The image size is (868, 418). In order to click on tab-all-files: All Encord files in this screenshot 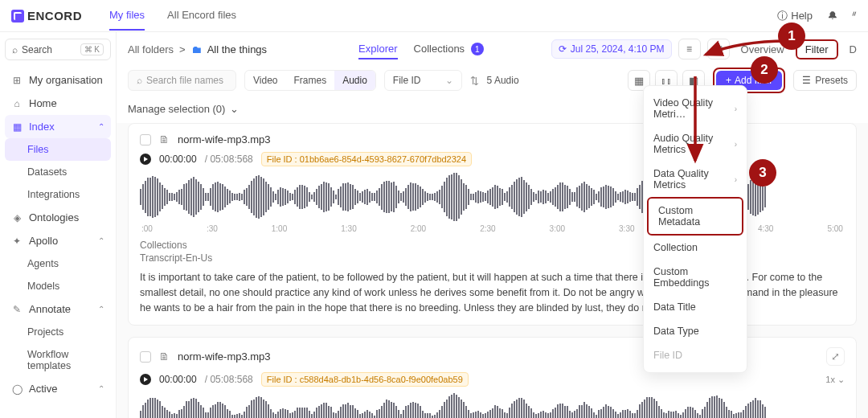, I will do `click(202, 16)`.